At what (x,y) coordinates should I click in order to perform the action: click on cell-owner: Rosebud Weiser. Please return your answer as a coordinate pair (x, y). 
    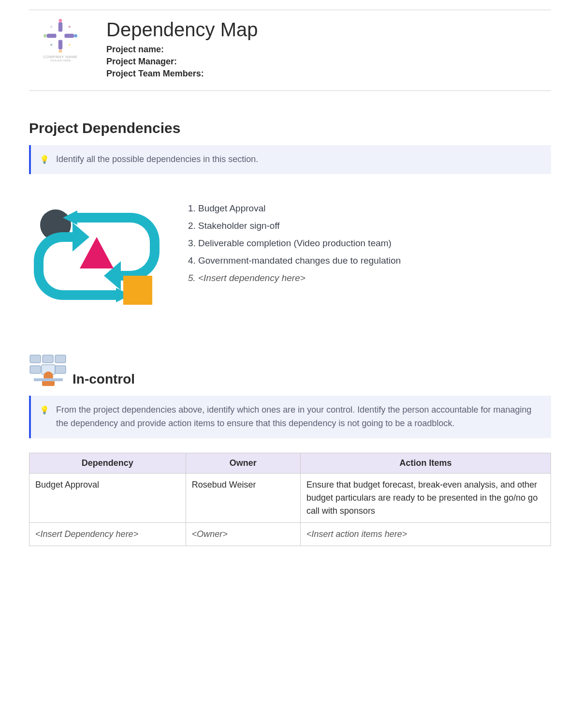
    Looking at the image, I should click on (243, 498).